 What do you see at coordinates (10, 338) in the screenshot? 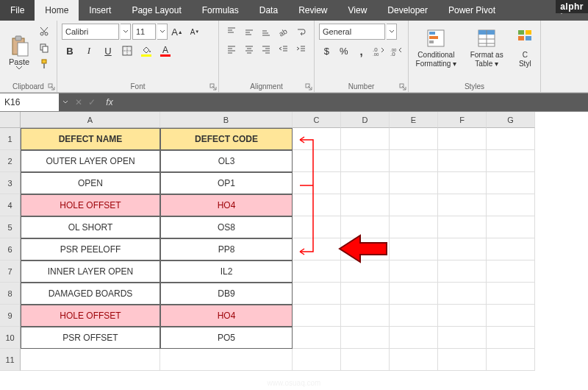
I see `row-header-10: 10` at bounding box center [10, 338].